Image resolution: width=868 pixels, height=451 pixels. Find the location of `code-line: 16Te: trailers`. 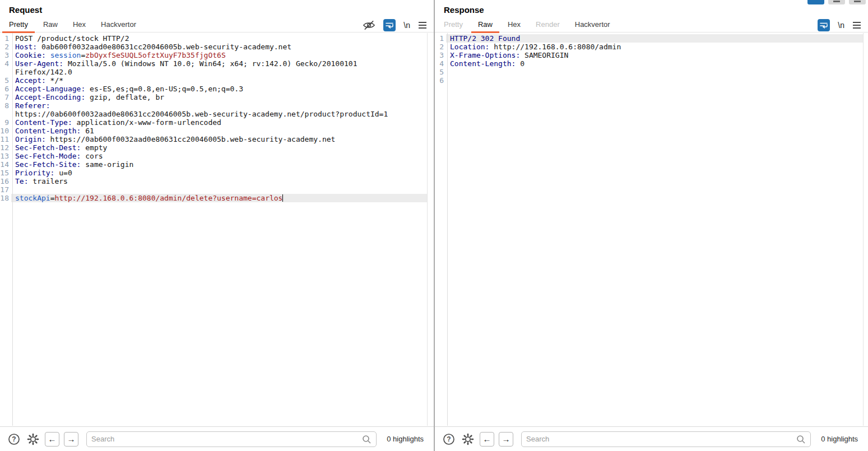

code-line: 16Te: trailers is located at coordinates (213, 182).